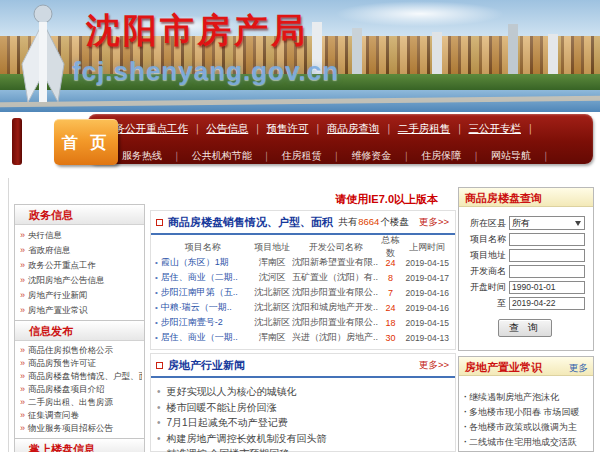 Image resolution: width=600 pixels, height=452 pixels. Describe the element at coordinates (202, 292) in the screenshot. I see `project-link: 步阳江南甲第（五..` at that location.